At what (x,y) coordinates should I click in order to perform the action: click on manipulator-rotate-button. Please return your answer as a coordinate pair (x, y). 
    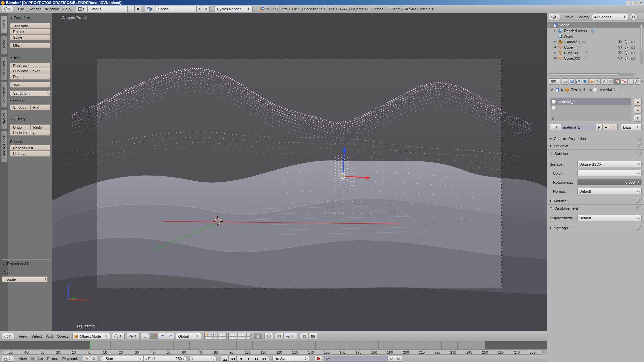
    Looking at the image, I should click on (162, 336).